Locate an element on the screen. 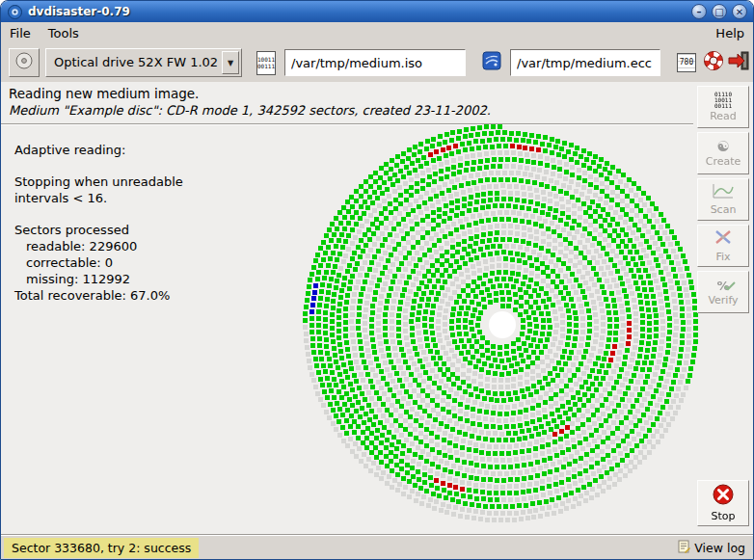 Image resolution: width=754 pixels, height=560 pixels. toolbar: Optical drive 52X FW 1.02 ▼ 10011 00111 is located at coordinates (377, 63).